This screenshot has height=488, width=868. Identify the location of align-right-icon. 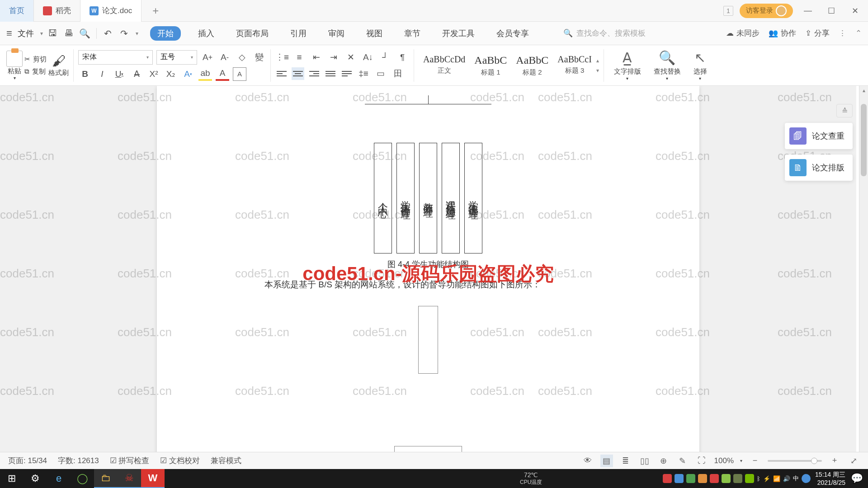
(314, 74).